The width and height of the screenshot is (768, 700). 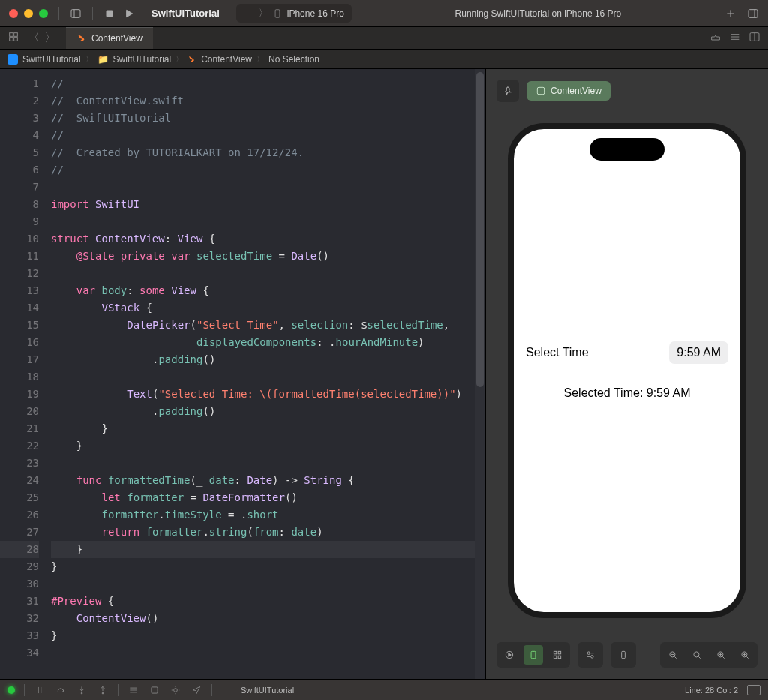 I want to click on step-out-icon, so click(x=103, y=690).